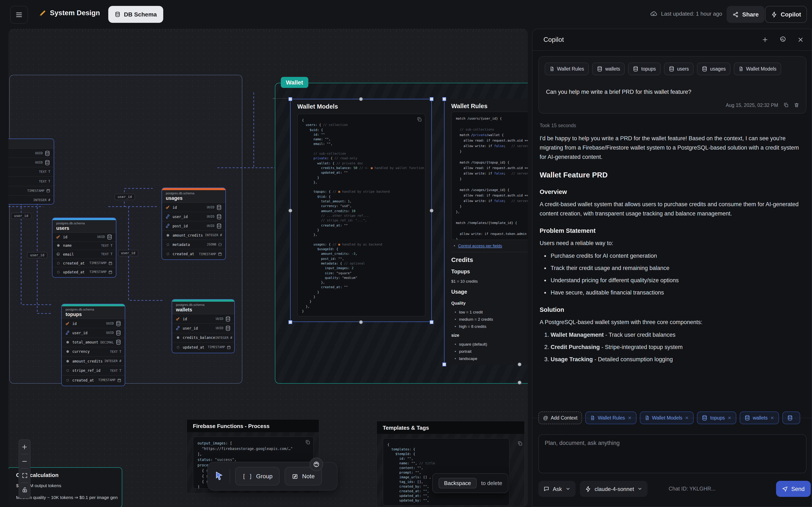  What do you see at coordinates (110, 263) in the screenshot?
I see `cal-type-icon` at bounding box center [110, 263].